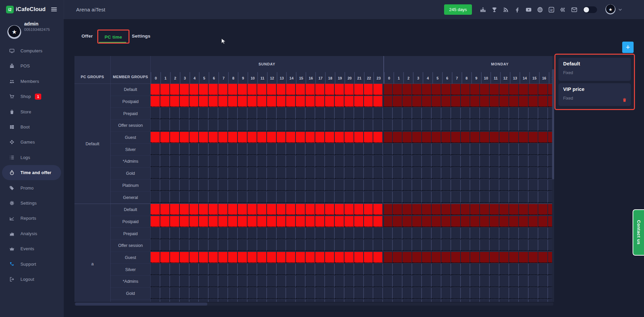 The image size is (644, 317). Describe the element at coordinates (517, 10) in the screenshot. I see `facebook-icon` at that location.